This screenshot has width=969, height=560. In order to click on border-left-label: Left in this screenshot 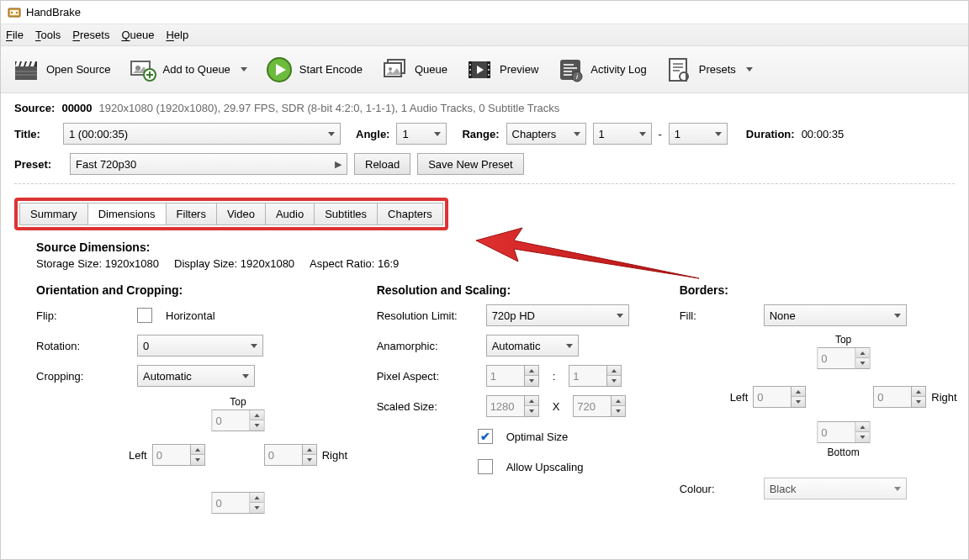, I will do `click(739, 397)`.